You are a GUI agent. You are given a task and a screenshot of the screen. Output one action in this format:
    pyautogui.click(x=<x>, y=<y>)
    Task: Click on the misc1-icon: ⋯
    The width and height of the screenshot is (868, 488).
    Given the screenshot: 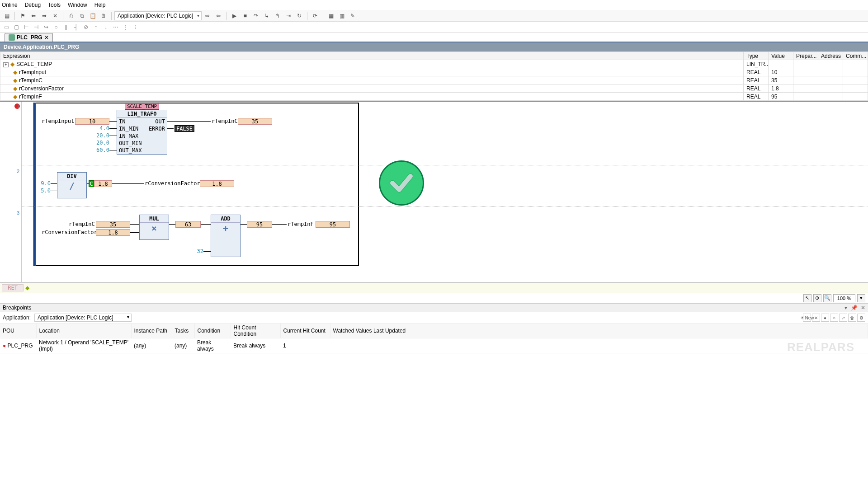 What is the action you would take?
    pyautogui.click(x=116, y=27)
    